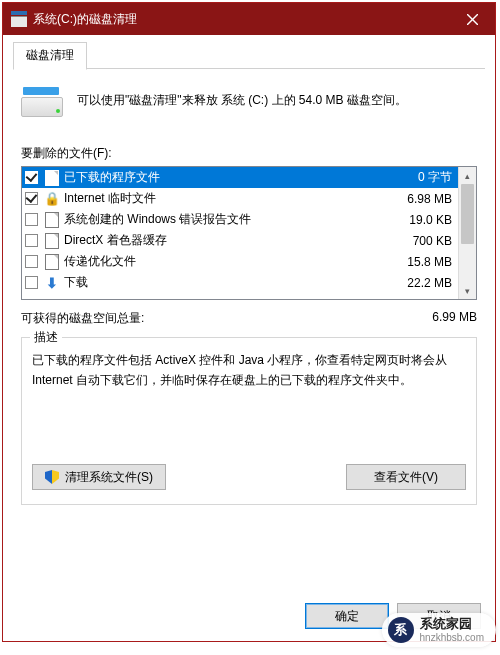  What do you see at coordinates (99, 477) in the screenshot?
I see `clean-system-files-button: 清理系统文件(S)` at bounding box center [99, 477].